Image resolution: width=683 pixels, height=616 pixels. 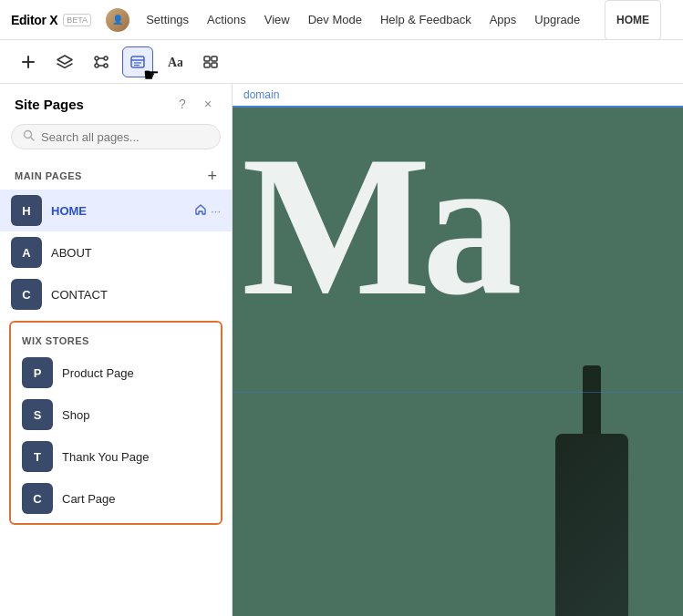 What do you see at coordinates (116, 294) in the screenshot?
I see `page-item-contact: C CONTACT` at bounding box center [116, 294].